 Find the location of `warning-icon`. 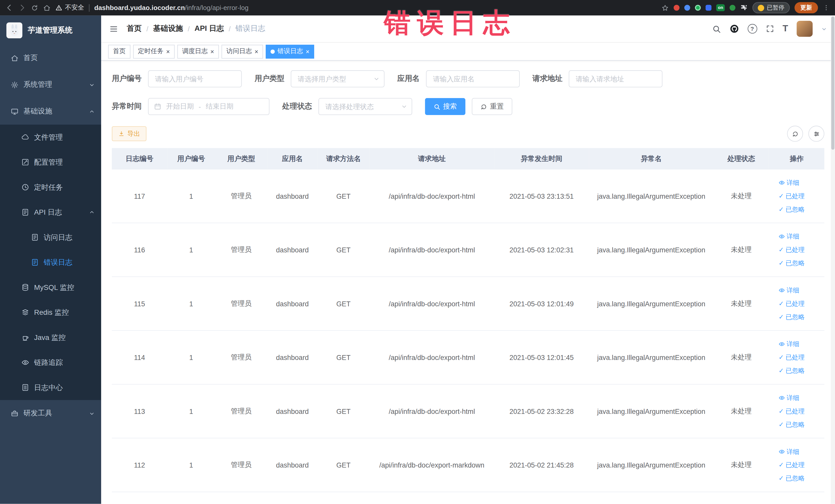

warning-icon is located at coordinates (59, 8).